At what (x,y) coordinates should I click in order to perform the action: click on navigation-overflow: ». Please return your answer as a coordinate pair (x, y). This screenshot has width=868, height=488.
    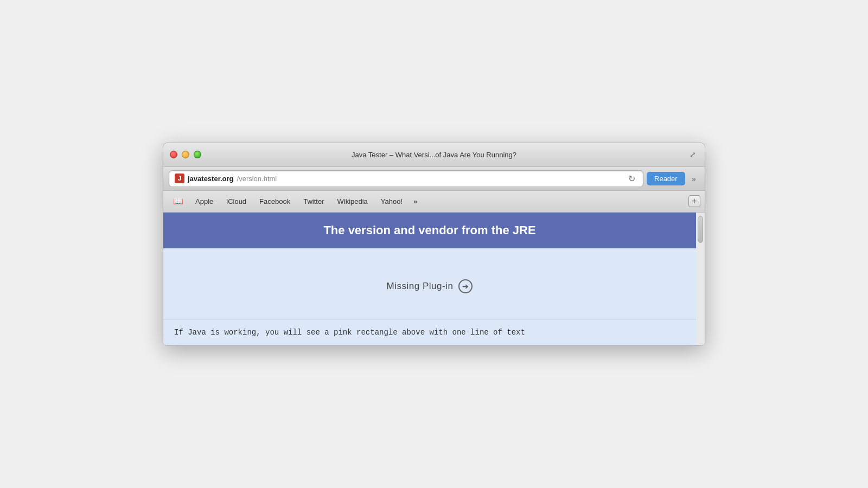
    Looking at the image, I should click on (694, 179).